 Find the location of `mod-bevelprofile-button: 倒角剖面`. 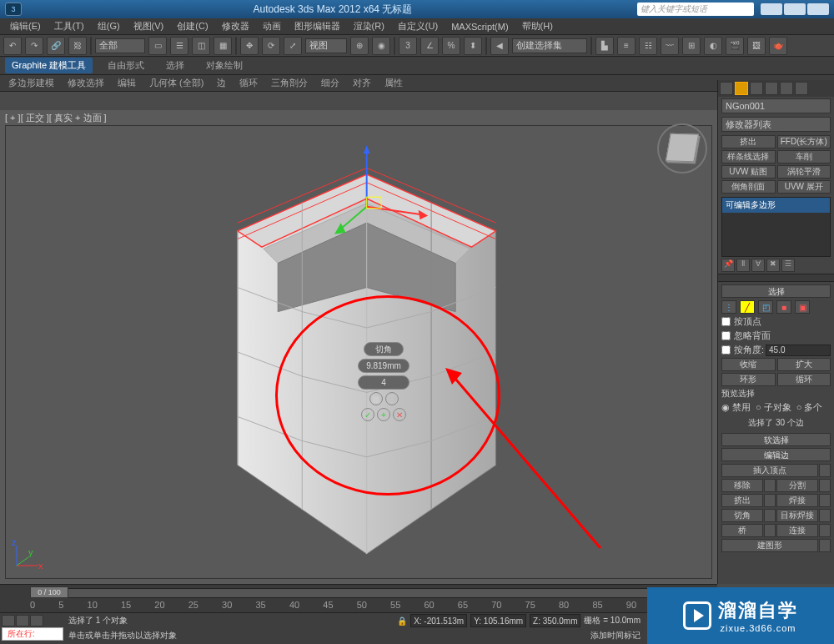

mod-bevelprofile-button: 倒角剖面 is located at coordinates (749, 187).